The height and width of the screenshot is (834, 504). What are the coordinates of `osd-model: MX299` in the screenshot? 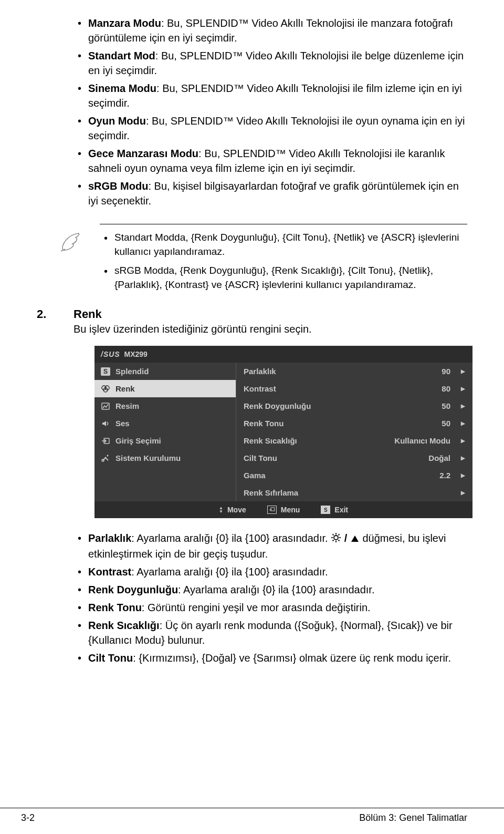 It's located at (135, 354).